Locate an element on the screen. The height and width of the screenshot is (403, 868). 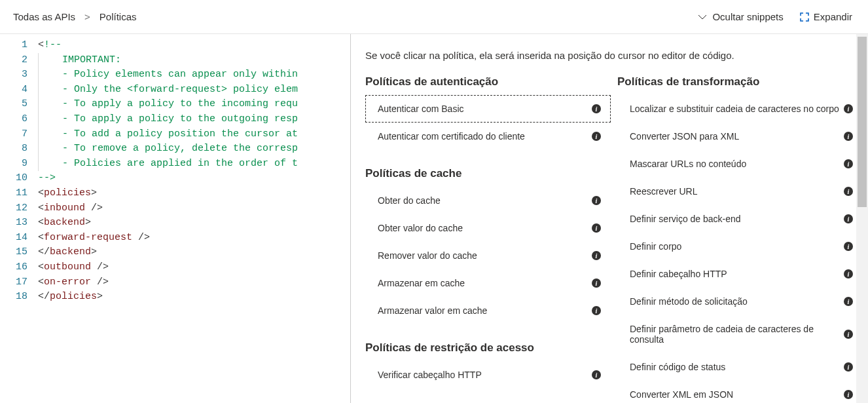
policy-item-label: Reescrever URL is located at coordinates (664, 191).